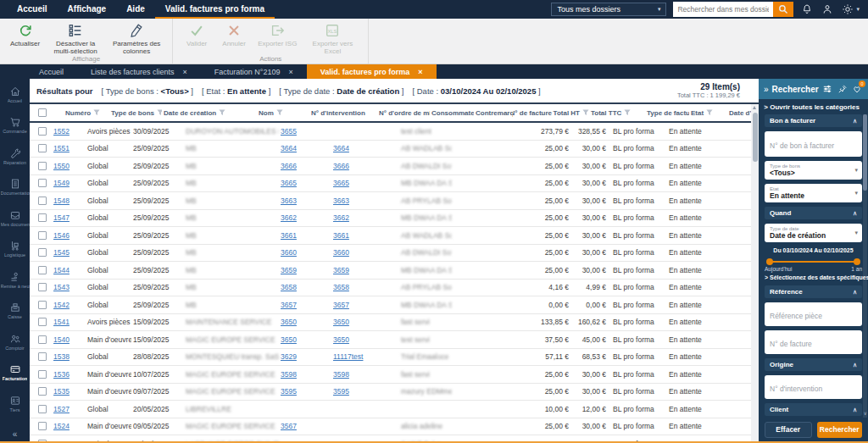  I want to click on cell-numero-link: 1542, so click(61, 305).